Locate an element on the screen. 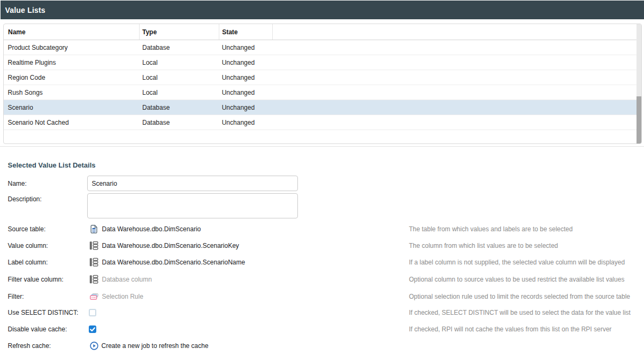 Image resolution: width=644 pixels, height=356 pixels. panel-title: Value Lists is located at coordinates (26, 10).